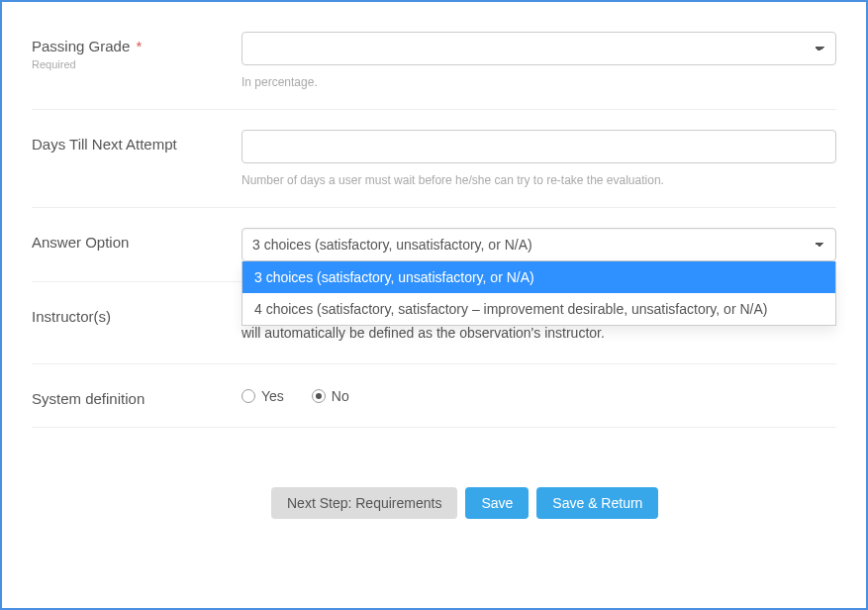 This screenshot has height=610, width=868. I want to click on passing-grade-label-text: Passing Grade, so click(81, 46).